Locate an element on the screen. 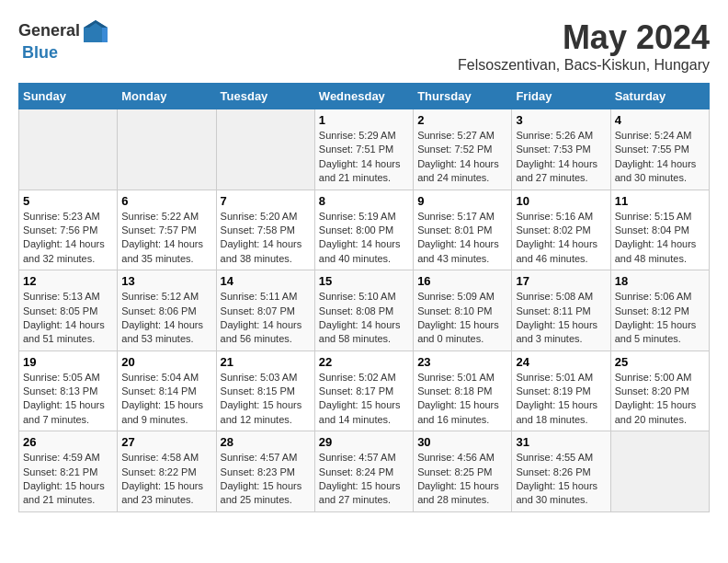  day-info: and 32 minutes. is located at coordinates (68, 259).